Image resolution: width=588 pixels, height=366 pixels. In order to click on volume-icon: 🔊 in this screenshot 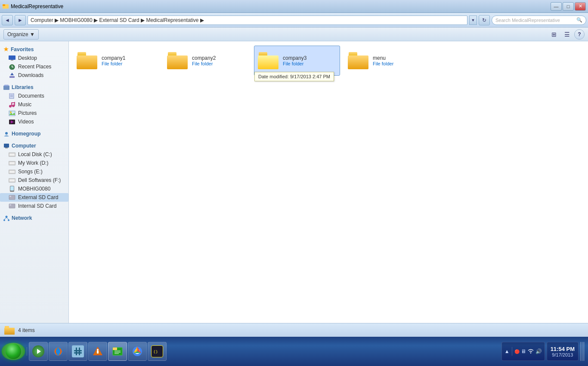, I will do `click(539, 351)`.